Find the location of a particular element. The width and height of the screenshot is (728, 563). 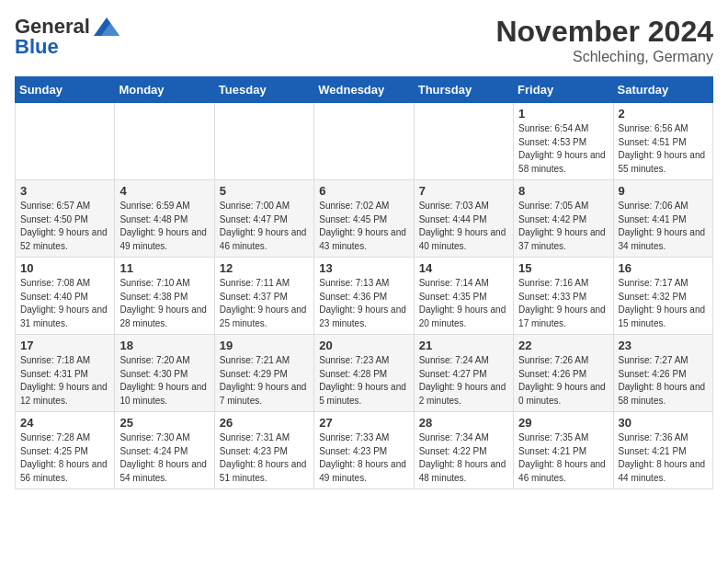

day-number: 17 is located at coordinates (64, 346).